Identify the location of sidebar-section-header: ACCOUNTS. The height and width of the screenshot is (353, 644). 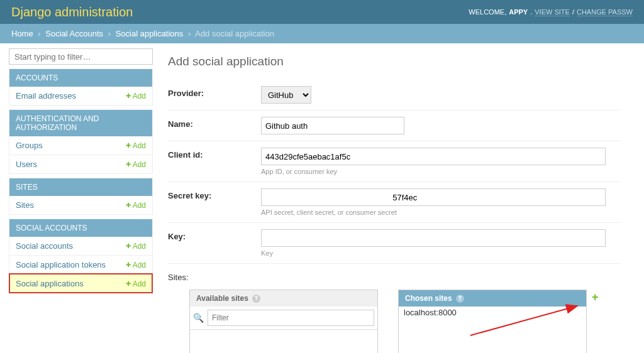
(80, 78).